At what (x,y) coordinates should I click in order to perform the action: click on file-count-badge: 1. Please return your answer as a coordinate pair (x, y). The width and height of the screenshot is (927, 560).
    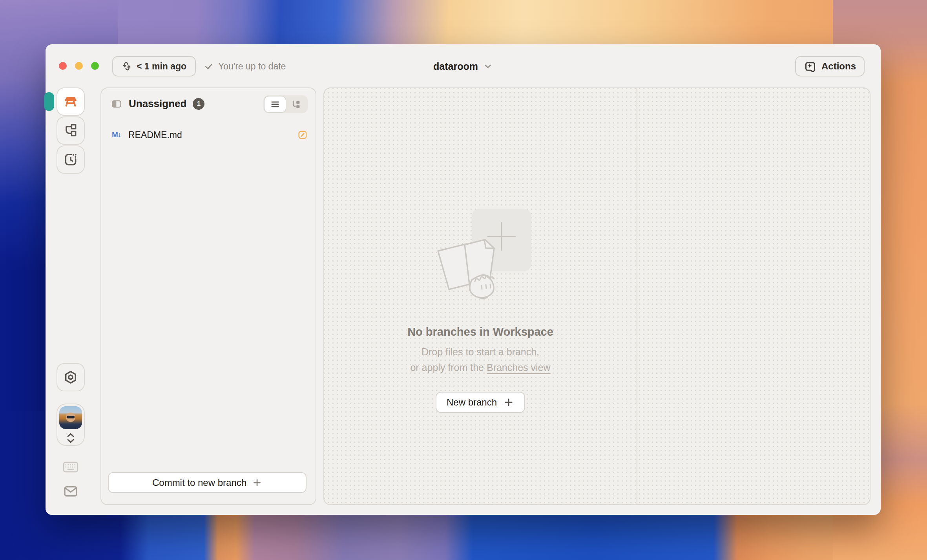
    Looking at the image, I should click on (199, 104).